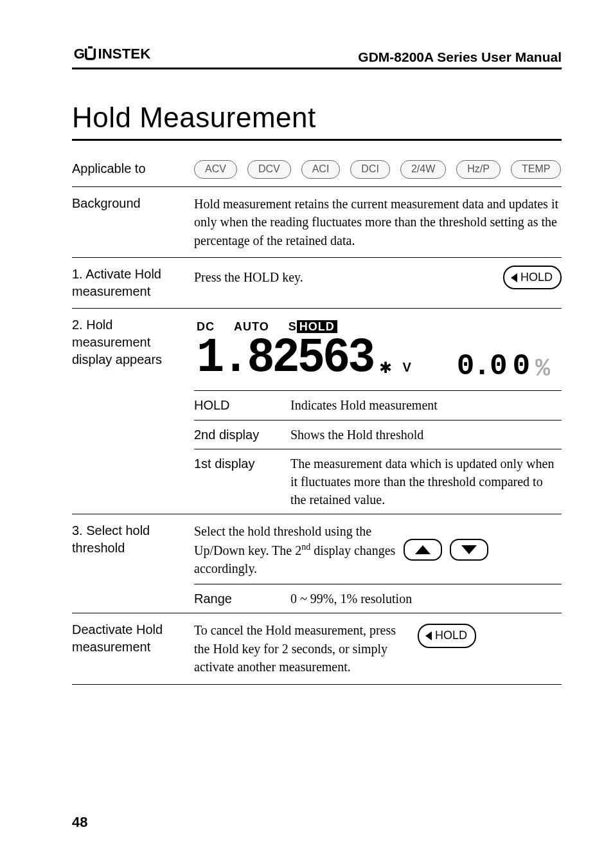 The image size is (613, 868). What do you see at coordinates (300, 648) in the screenshot?
I see `text-deactivate: To cancel the Hold measurement, press th…` at bounding box center [300, 648].